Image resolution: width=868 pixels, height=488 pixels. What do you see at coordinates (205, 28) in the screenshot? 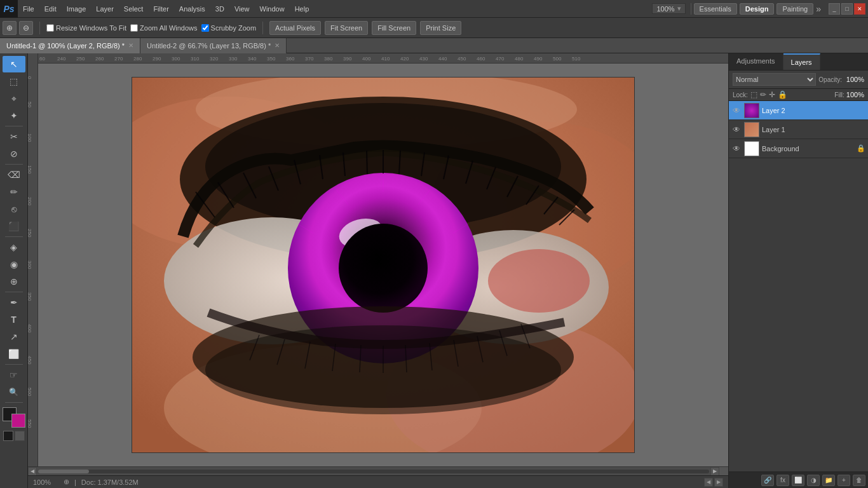
I see `scrubby-zoom-checkbox` at bounding box center [205, 28].